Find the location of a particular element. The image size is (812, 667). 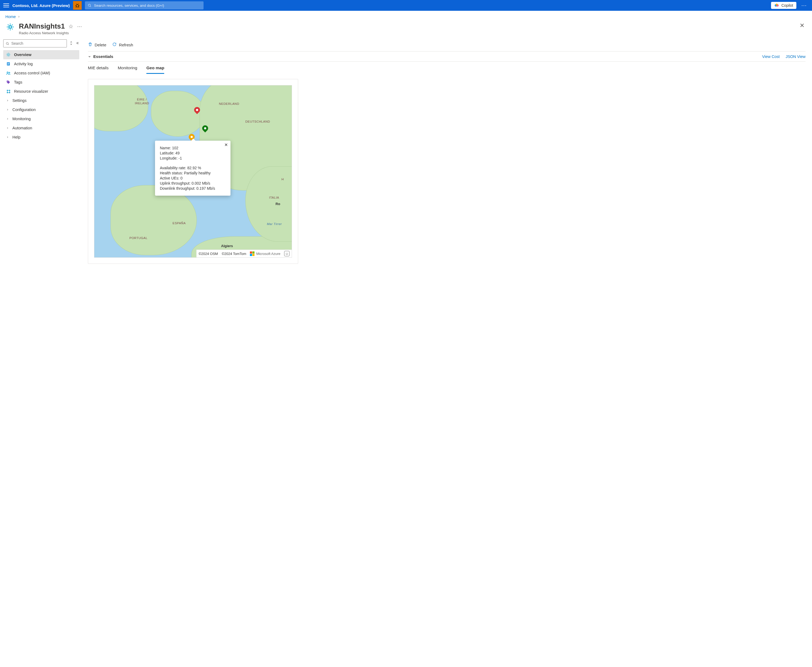

sort-updown-icon is located at coordinates (71, 44).